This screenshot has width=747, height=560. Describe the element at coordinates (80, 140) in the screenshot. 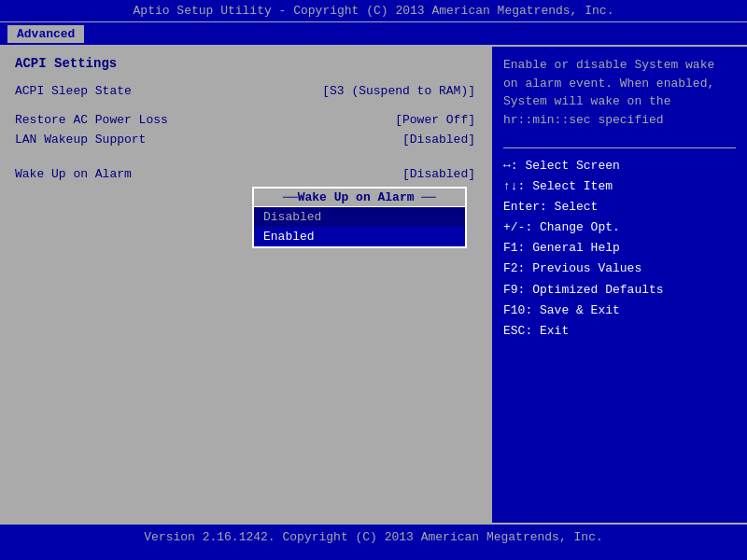

I see `lan-wakeup-label: LAN Wakeup Support` at that location.